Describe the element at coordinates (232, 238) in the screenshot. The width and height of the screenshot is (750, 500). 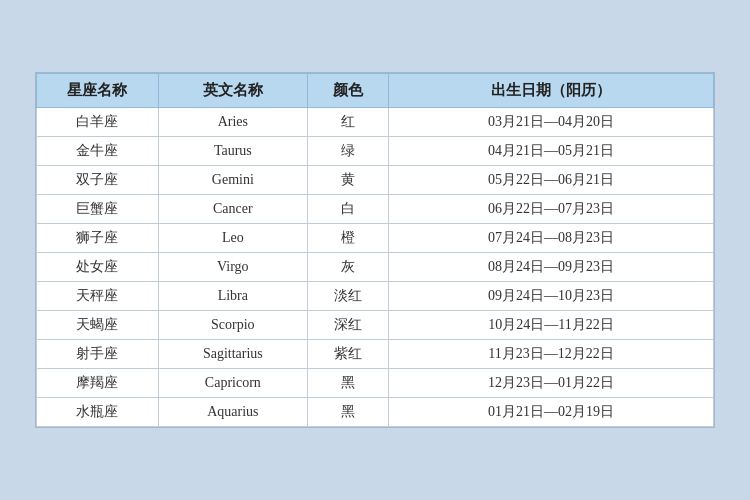
I see `cell-english-name: Leo` at that location.